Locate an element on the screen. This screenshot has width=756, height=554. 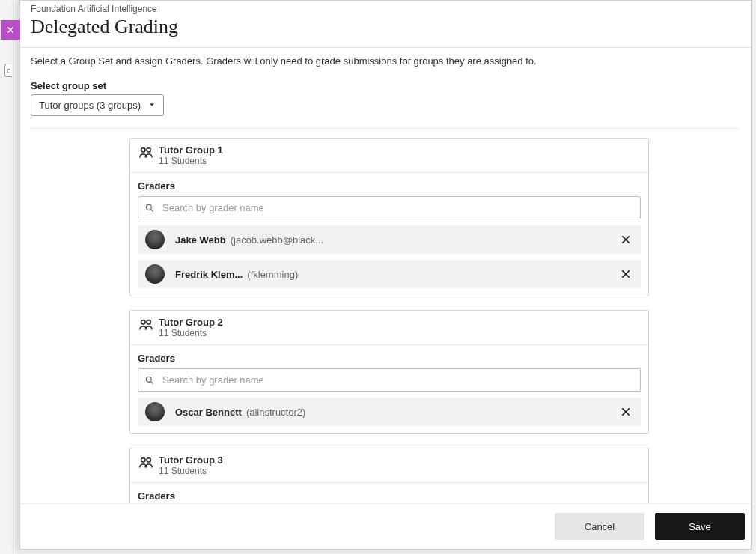
group-header: Tutor Group 1 11 Students is located at coordinates (389, 156).